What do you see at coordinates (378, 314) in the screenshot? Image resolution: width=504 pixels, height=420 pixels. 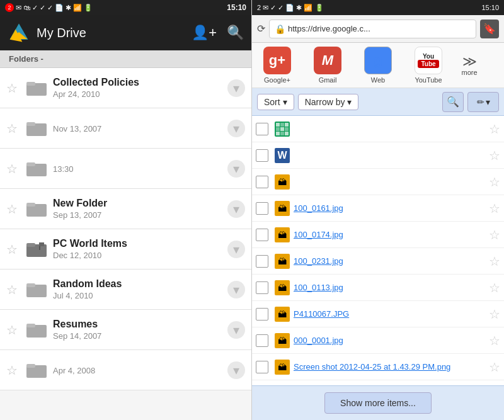 I see `list-item: 🏔 P4110067.JPG ☆` at bounding box center [378, 314].